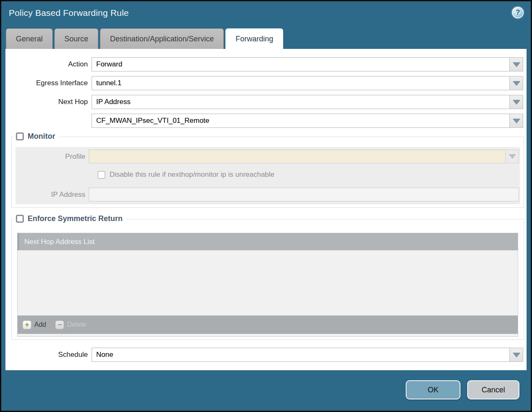 The width and height of the screenshot is (532, 412). I want to click on ok-button: OK, so click(433, 390).